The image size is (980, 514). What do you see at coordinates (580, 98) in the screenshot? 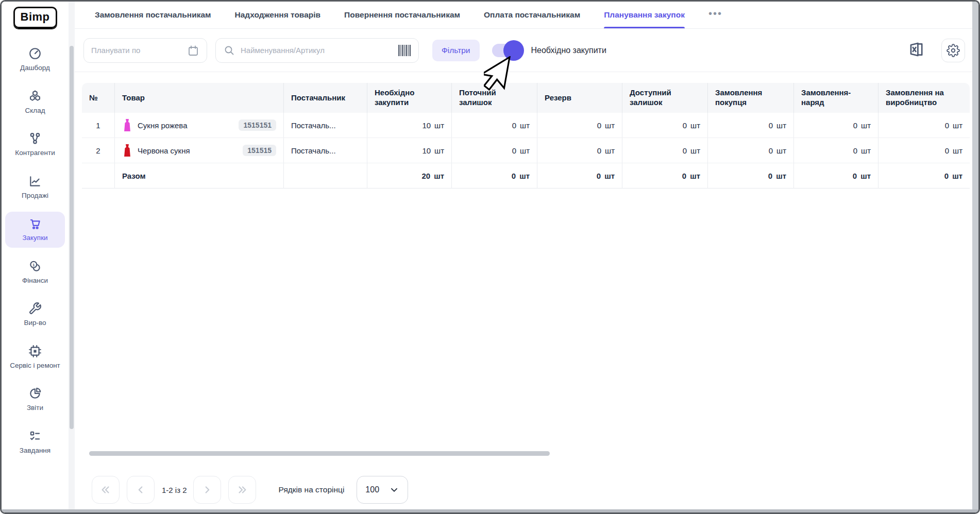
I see `column-header: Резерв` at bounding box center [580, 98].